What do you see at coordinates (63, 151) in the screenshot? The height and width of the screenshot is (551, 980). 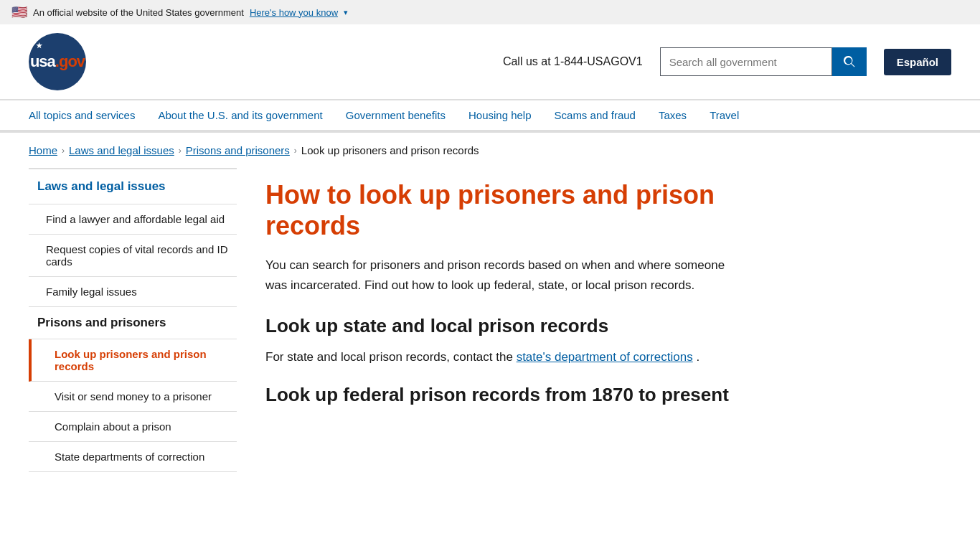 I see `breadcrumb-sep-1: ›` at bounding box center [63, 151].